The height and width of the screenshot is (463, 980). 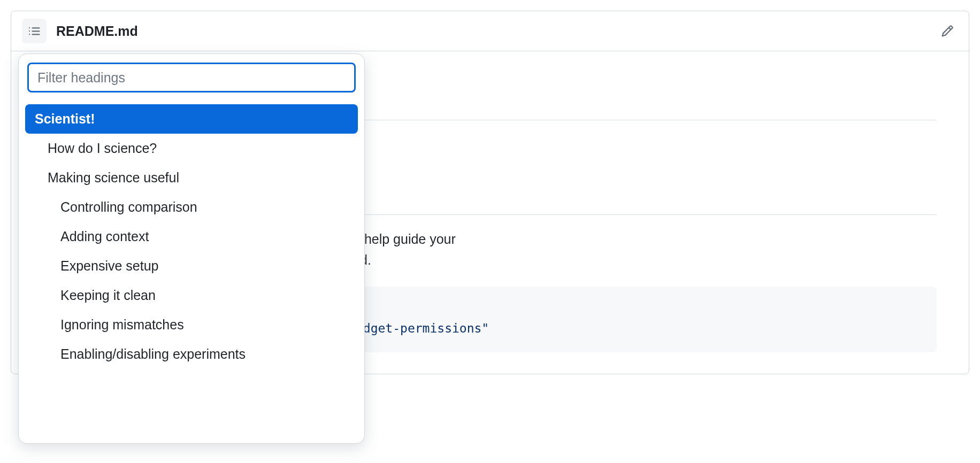 I want to click on toc-item: Enabling/disabling experiments, so click(x=192, y=354).